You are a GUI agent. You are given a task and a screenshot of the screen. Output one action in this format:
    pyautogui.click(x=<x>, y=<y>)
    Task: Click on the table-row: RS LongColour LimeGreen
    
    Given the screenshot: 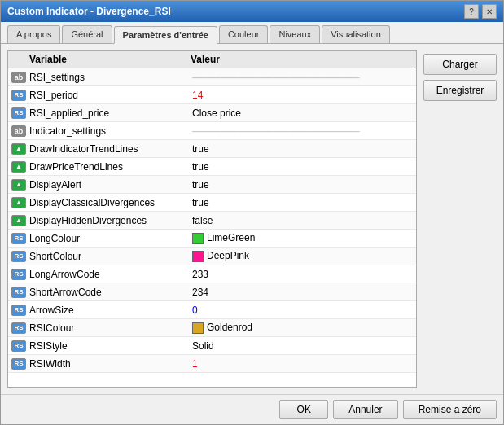 What is the action you would take?
    pyautogui.click(x=212, y=239)
    